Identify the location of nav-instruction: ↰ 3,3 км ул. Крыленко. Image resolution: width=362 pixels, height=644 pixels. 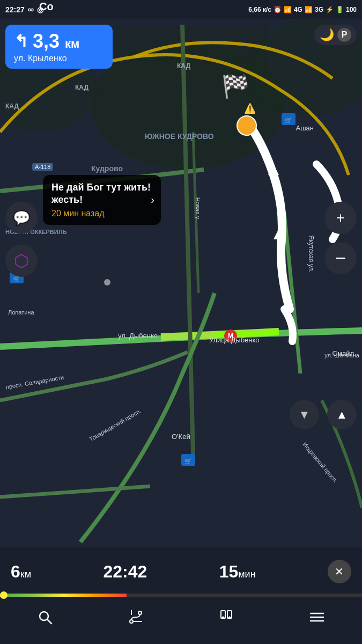
(59, 47).